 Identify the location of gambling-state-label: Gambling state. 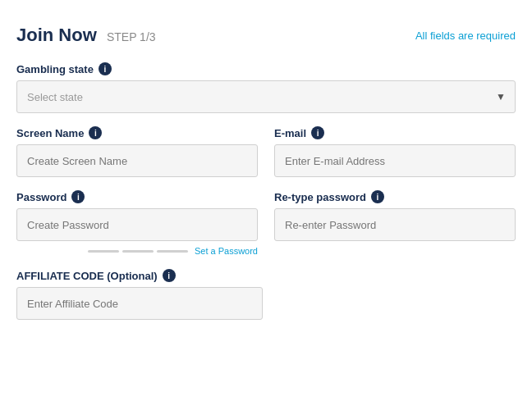
(55, 69).